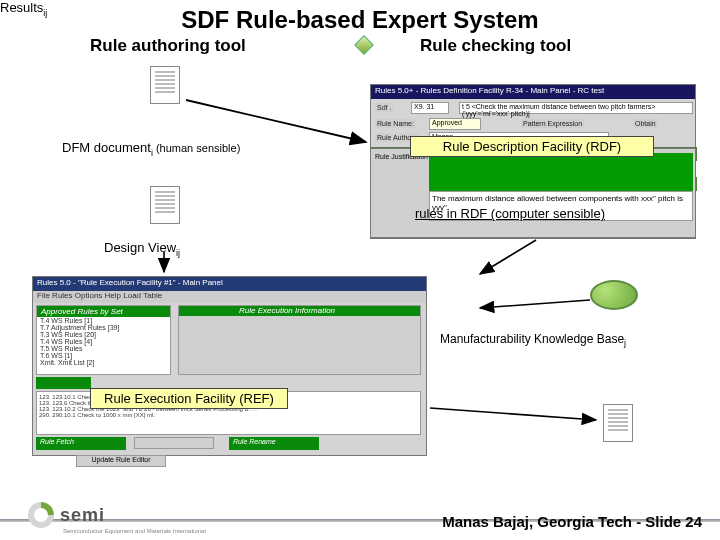  Describe the element at coordinates (455, 124) in the screenshot. I see `rdf-rule-name-field: Approved` at that location.